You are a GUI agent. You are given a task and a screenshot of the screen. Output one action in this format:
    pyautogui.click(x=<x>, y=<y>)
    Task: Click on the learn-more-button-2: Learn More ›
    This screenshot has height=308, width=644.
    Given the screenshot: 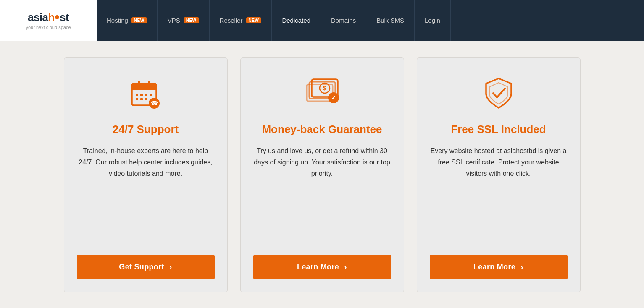 What is the action you would take?
    pyautogui.click(x=499, y=267)
    